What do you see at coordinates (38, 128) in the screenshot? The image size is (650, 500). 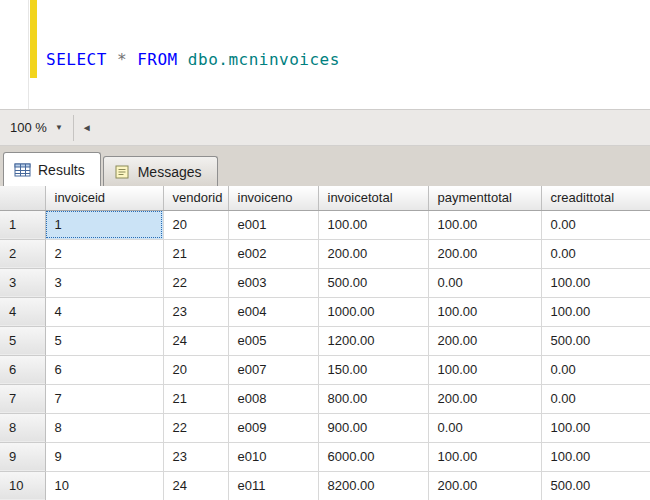 I see `zoom-dropdown: 100 % ▼` at bounding box center [38, 128].